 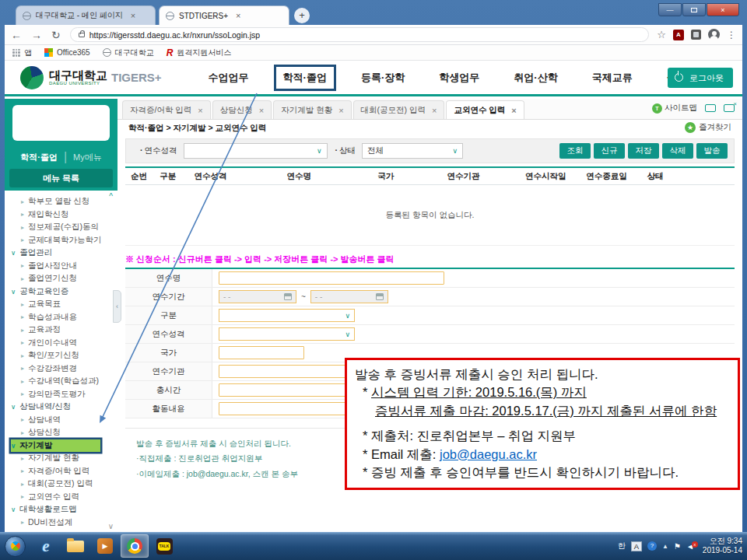 I want to click on email-link: job@daegu.ac.kr, so click(x=489, y=454).